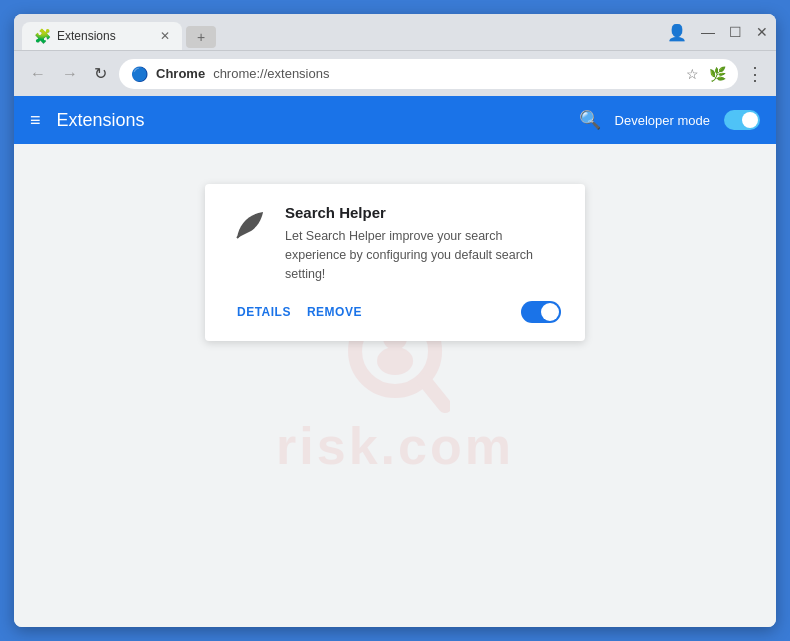 This screenshot has height=641, width=790. Describe the element at coordinates (180, 74) in the screenshot. I see `url-chrome-label: Chrome` at that location.